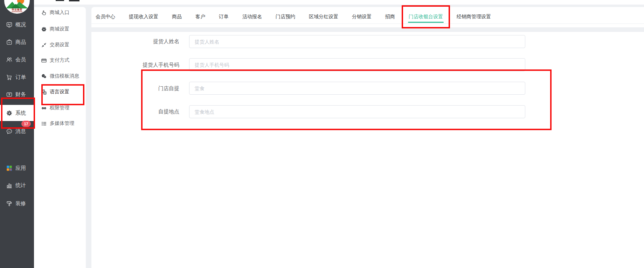 Image resolution: width=644 pixels, height=268 pixels. I want to click on submenu-item-label: 支付方式, so click(60, 60).